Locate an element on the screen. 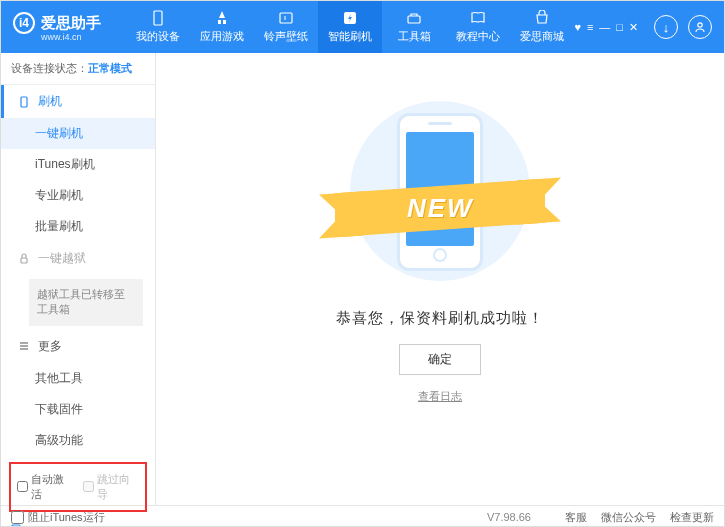  device-icon is located at coordinates (158, 18).